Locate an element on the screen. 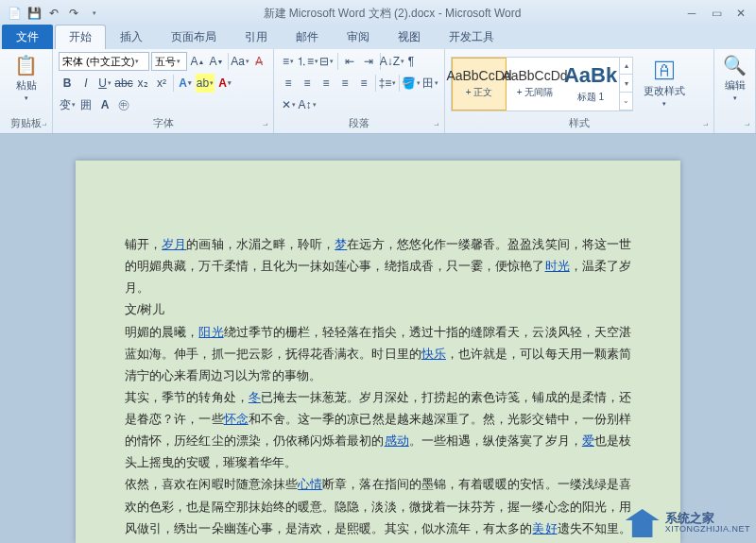  qat-customize-icon is located at coordinates (94, 13).